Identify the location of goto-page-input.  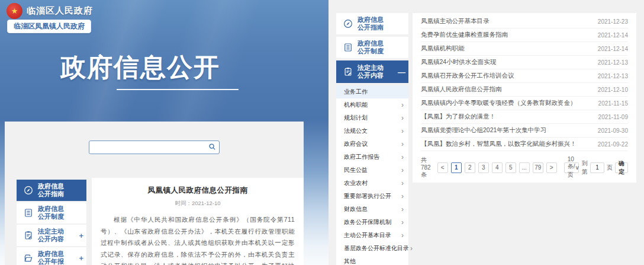
(597, 168).